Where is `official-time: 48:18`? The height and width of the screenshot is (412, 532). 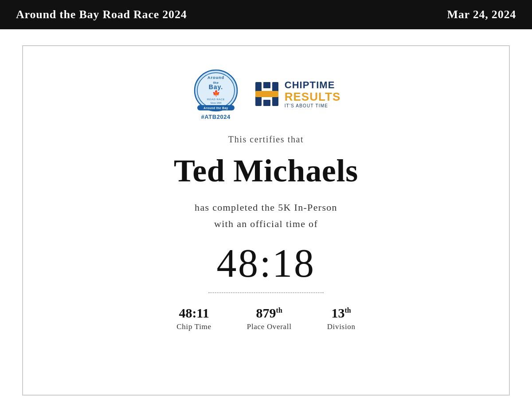 official-time: 48:18 is located at coordinates (266, 263).